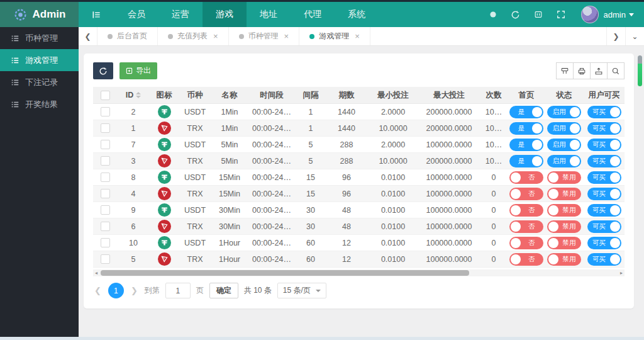 Image resolution: width=644 pixels, height=340 pixels. I want to click on select-all-checkbox, so click(106, 96).